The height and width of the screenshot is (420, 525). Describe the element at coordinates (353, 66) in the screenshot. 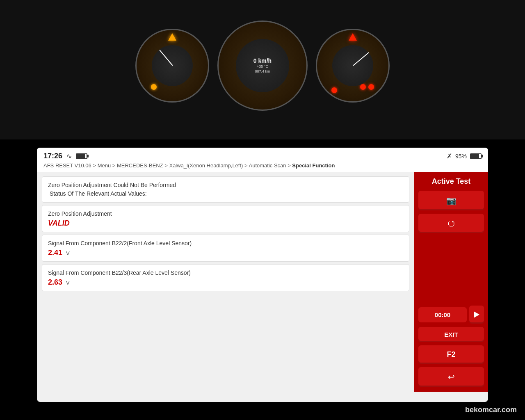

I see `right-gauge-center` at that location.